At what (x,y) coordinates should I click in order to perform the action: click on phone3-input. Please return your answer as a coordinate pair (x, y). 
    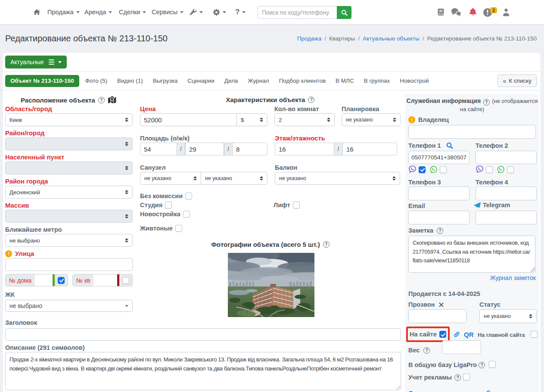
    Looking at the image, I should click on (439, 193).